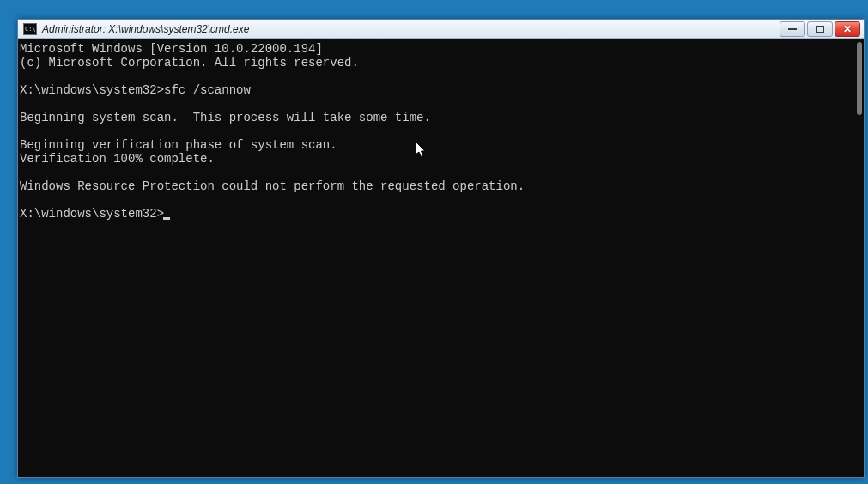  Describe the element at coordinates (441, 90) in the screenshot. I see `terminal-line: X:\windows\system32>sfc /scannow` at that location.